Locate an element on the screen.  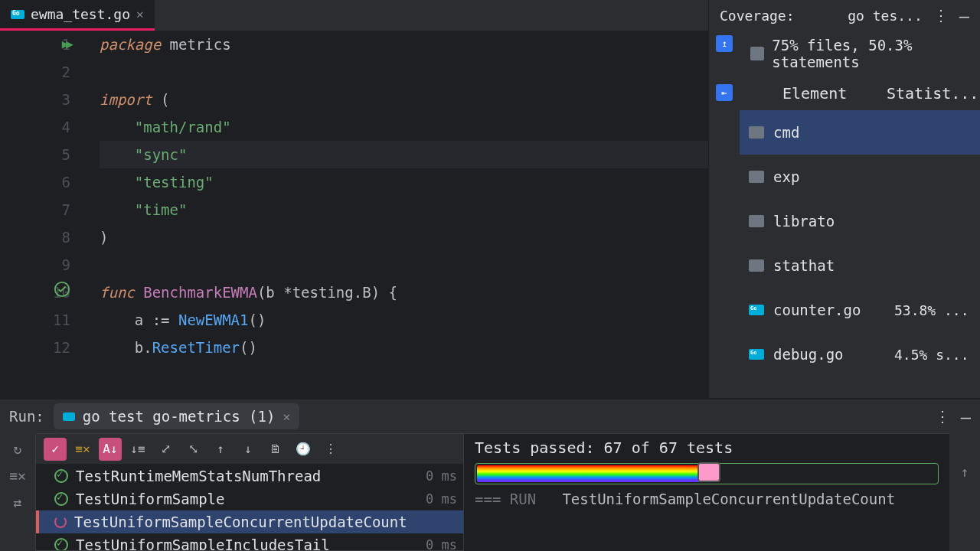
test-tree-pane: ✓ ≡✕ A↓ ↓≡ ⤢ ⤡ ↑ ↓ 🗎 🕘 ⋮ TestRuntimeMemS… is located at coordinates (250, 492).